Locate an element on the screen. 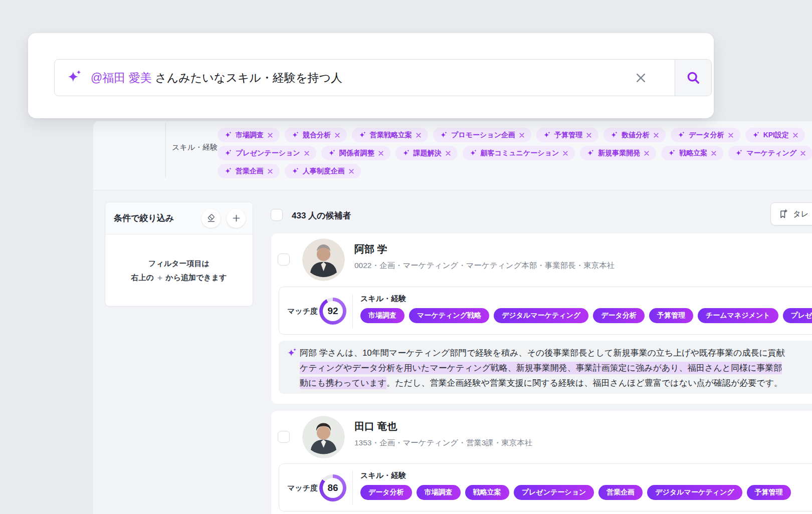 The width and height of the screenshot is (812, 514). match-box: マッチ度 92 スキル・経験 市場調査 マーケティング戦略 デジタルマーケティン… is located at coordinates (545, 311).